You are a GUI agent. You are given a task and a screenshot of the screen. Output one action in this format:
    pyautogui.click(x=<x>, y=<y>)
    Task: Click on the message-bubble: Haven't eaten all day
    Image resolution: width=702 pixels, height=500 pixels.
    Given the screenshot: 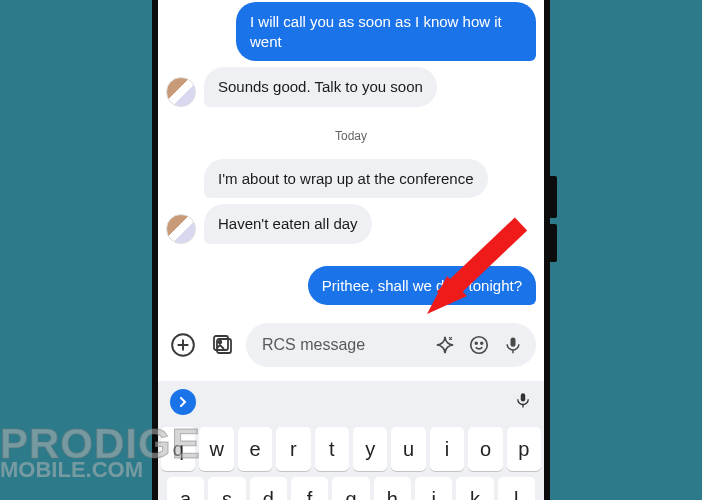 What is the action you would take?
    pyautogui.click(x=288, y=224)
    